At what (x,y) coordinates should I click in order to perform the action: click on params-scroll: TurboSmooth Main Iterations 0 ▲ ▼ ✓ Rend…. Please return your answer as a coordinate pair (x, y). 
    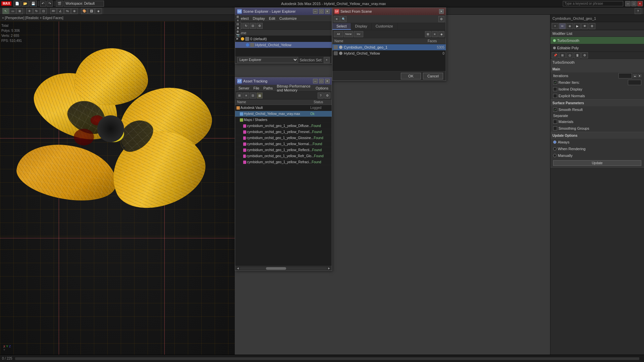
    Looking at the image, I should click on (597, 207).